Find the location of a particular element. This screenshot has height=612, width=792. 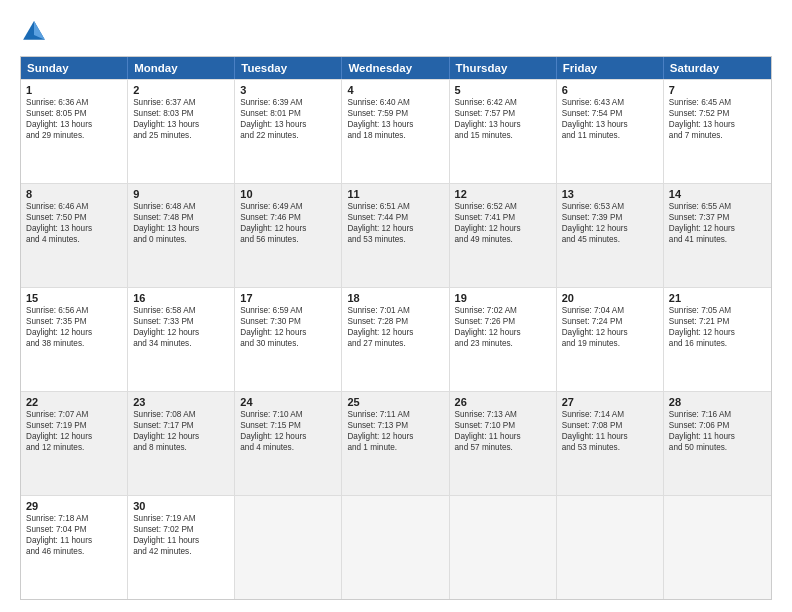

day-number: 20 is located at coordinates (610, 298).